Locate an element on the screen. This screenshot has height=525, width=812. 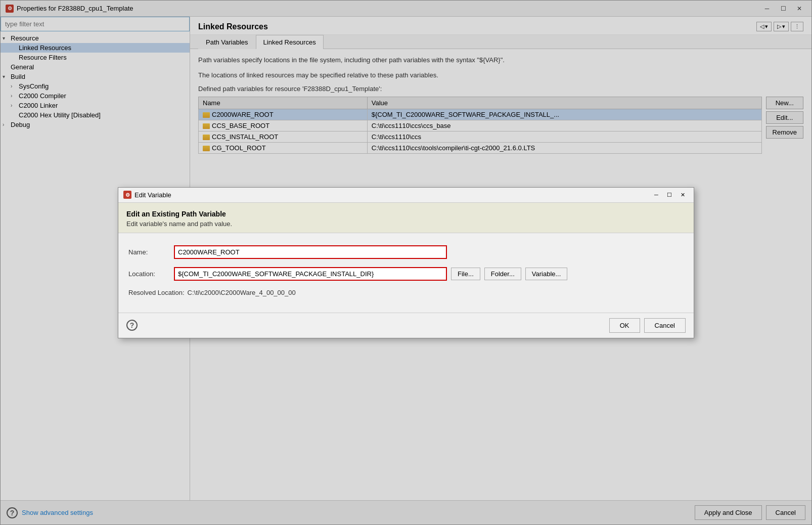
dialog-title-left: ⚙ Edit Variable is located at coordinates (148, 195).